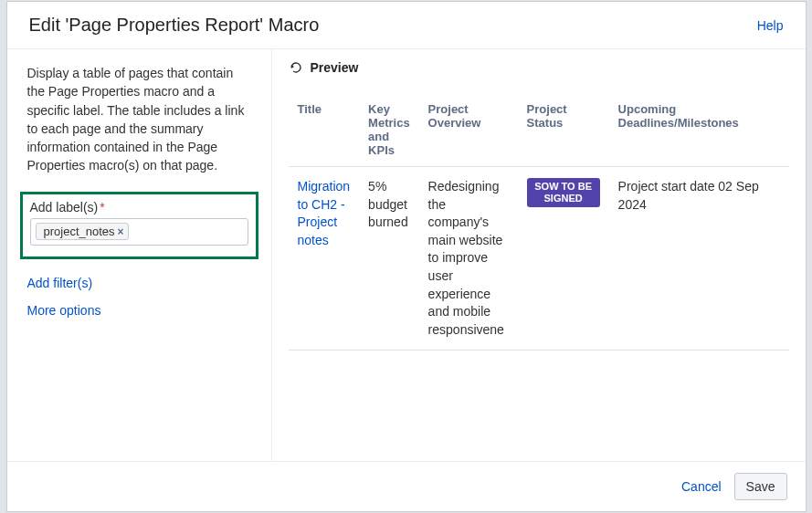 The width and height of the screenshot is (812, 513). I want to click on col-header-status: Project Status, so click(564, 130).